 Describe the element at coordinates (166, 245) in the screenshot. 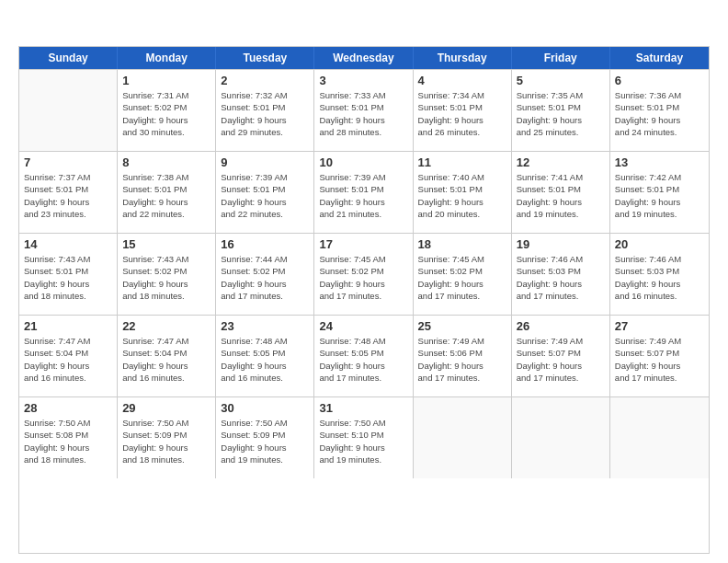

I see `day-number: 15` at that location.